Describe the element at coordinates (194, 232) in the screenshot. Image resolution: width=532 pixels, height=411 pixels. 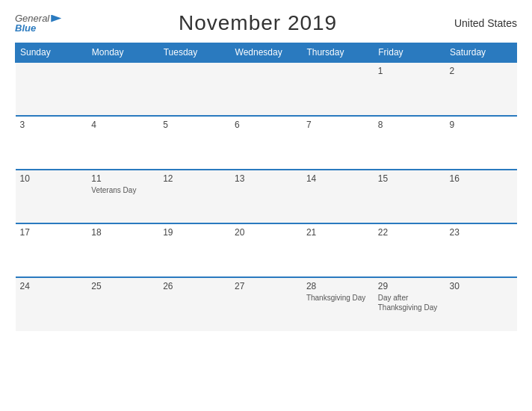
I see `day-number: 19` at that location.